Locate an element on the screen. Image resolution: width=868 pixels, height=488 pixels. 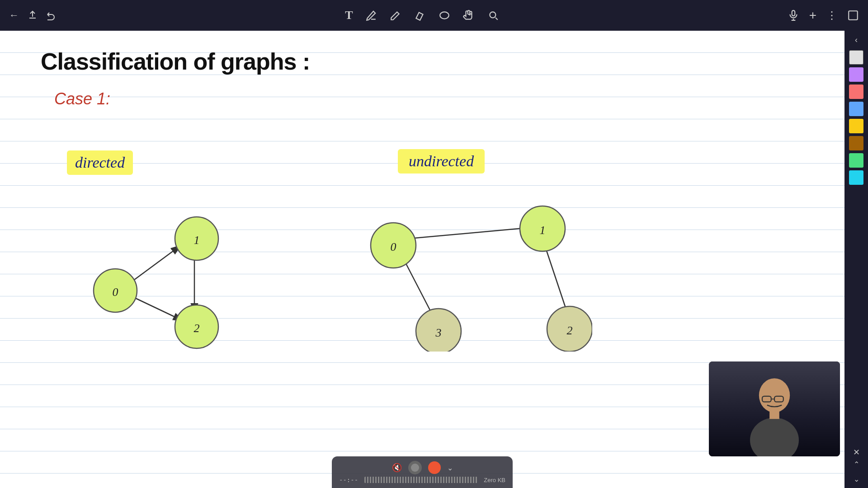
recording-bar: 🔇 ⌄ --:-- Zero KB is located at coordinates (422, 472).